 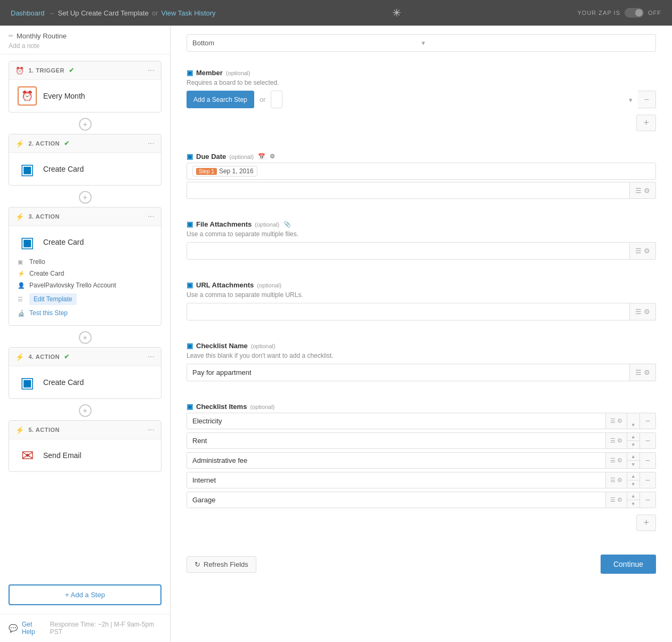 I want to click on step-3-more-btn: ···, so click(x=151, y=216).